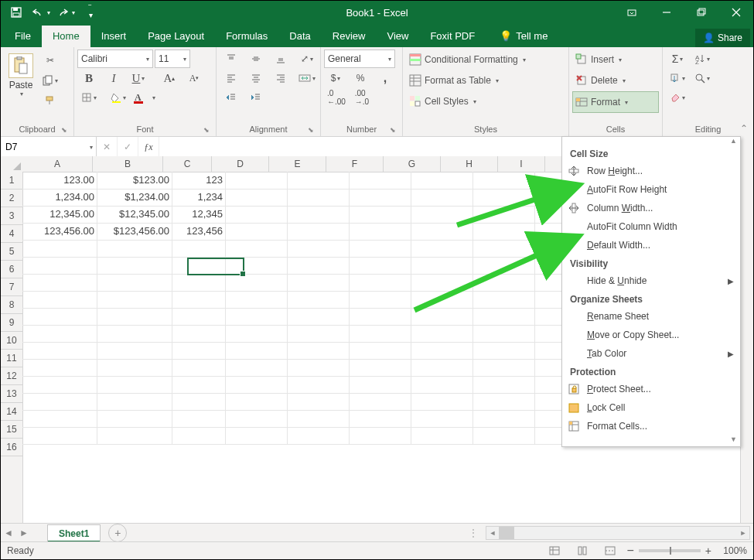 Image resolution: width=754 pixels, height=560 pixels. I want to click on col-header-H: H, so click(469, 164).